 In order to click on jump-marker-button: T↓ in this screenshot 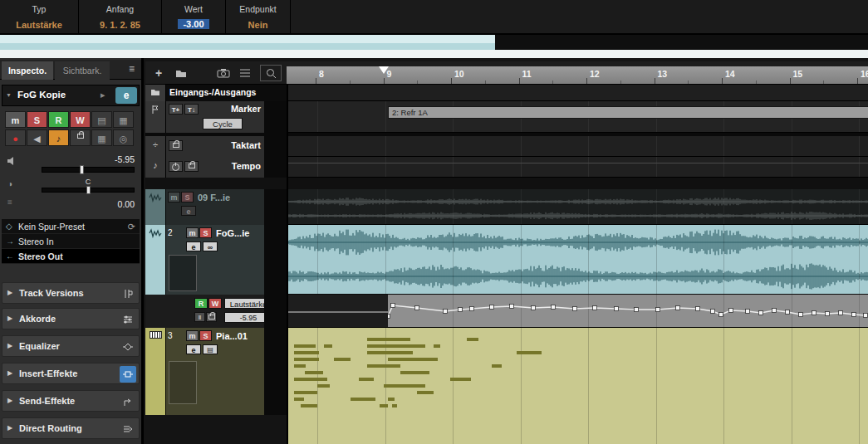, I will do `click(191, 110)`.